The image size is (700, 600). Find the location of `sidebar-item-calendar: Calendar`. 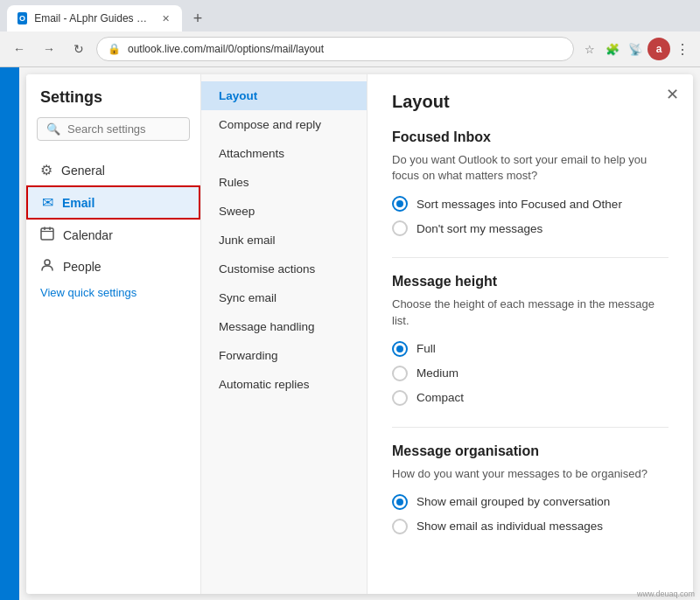

sidebar-item-calendar: Calendar is located at coordinates (114, 235).